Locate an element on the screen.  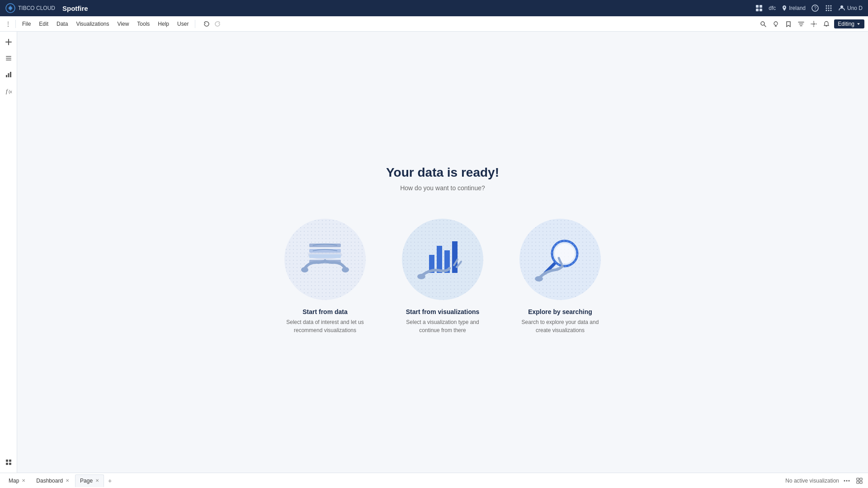
menu-file: File is located at coordinates (26, 24).